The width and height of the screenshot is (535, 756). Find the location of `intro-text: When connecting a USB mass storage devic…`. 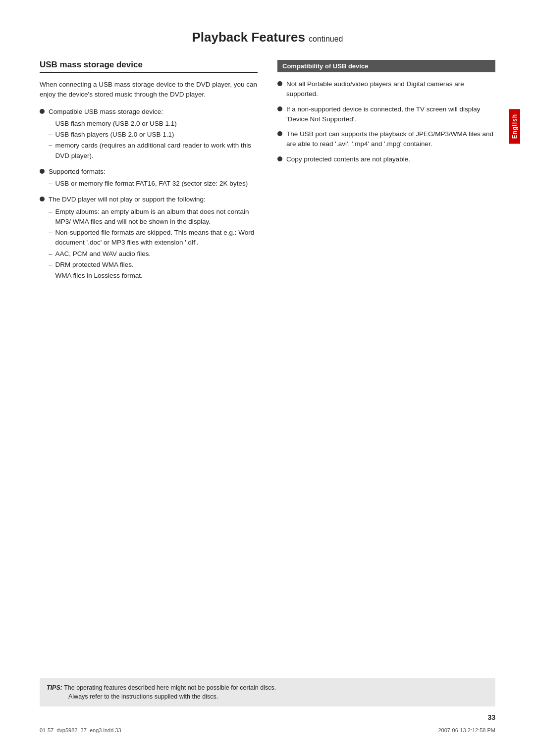

intro-text: When connecting a USB mass storage devic… is located at coordinates (149, 90).